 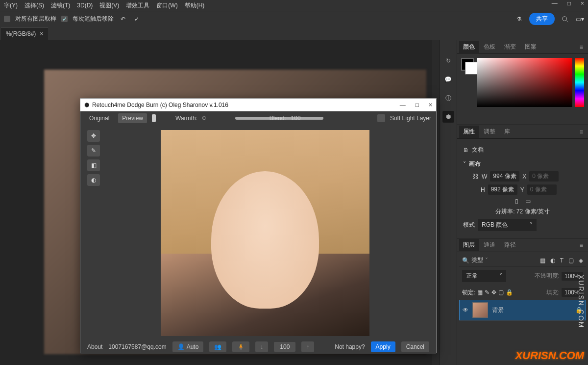 What do you see at coordinates (258, 105) in the screenshot?
I see `dialog-titlebar: ⬢ Retouch4me Dodge Burn (c) Oleg Sharono…` at bounding box center [258, 105].